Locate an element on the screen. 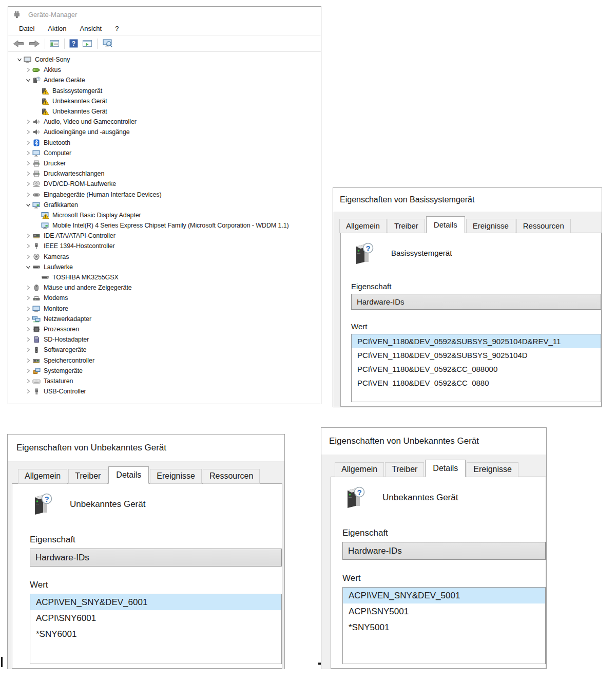  hardware-id-item: *SNY5001 is located at coordinates (444, 628).